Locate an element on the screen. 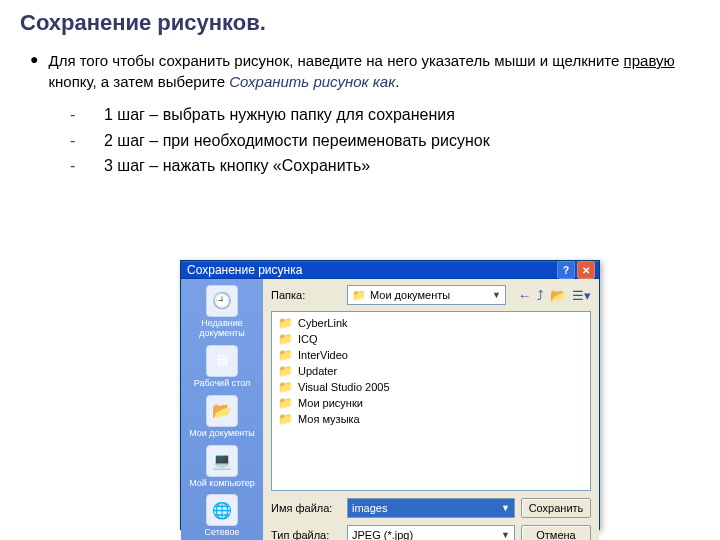 This screenshot has width=720, height=540. dialog-title: Сохранение рисунка is located at coordinates (244, 270).